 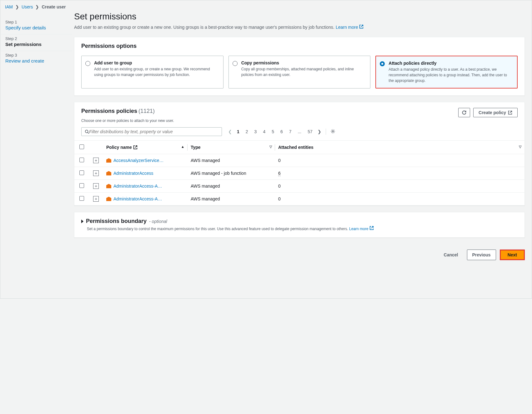 What do you see at coordinates (300, 132) in the screenshot?
I see `page-ellipsis: ...` at bounding box center [300, 132].